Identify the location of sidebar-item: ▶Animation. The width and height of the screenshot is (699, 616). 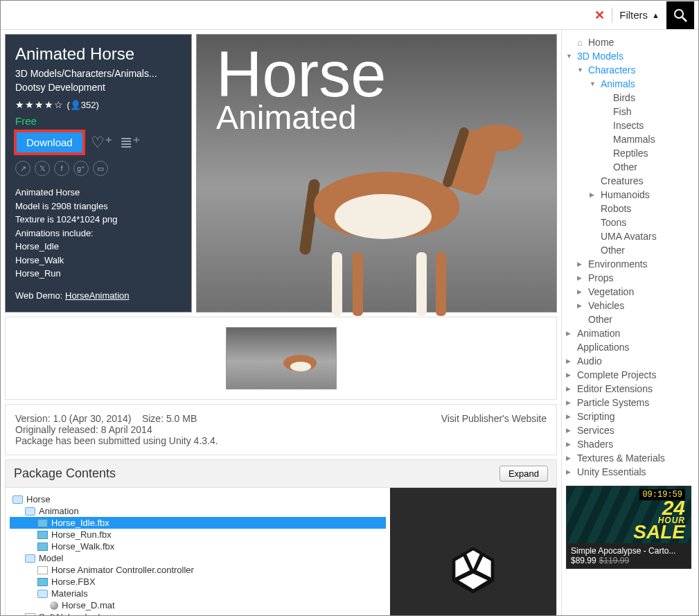
(629, 333).